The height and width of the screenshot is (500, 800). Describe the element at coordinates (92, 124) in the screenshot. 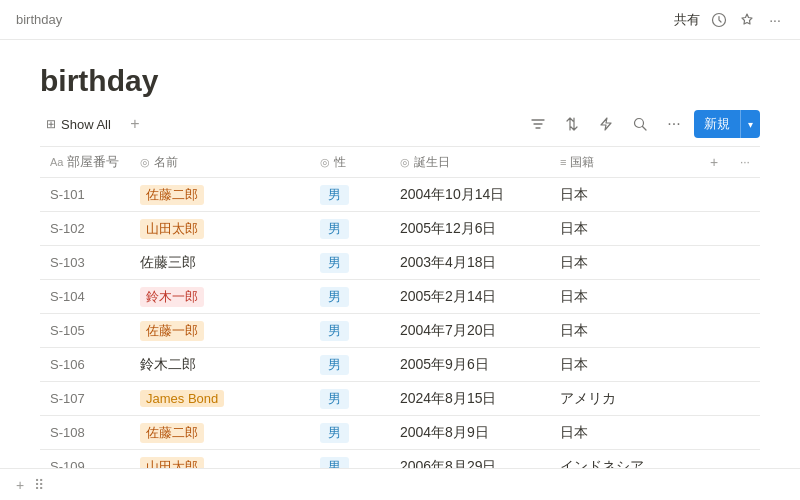

I see `toolbar-left: ⊞ Show All +` at that location.